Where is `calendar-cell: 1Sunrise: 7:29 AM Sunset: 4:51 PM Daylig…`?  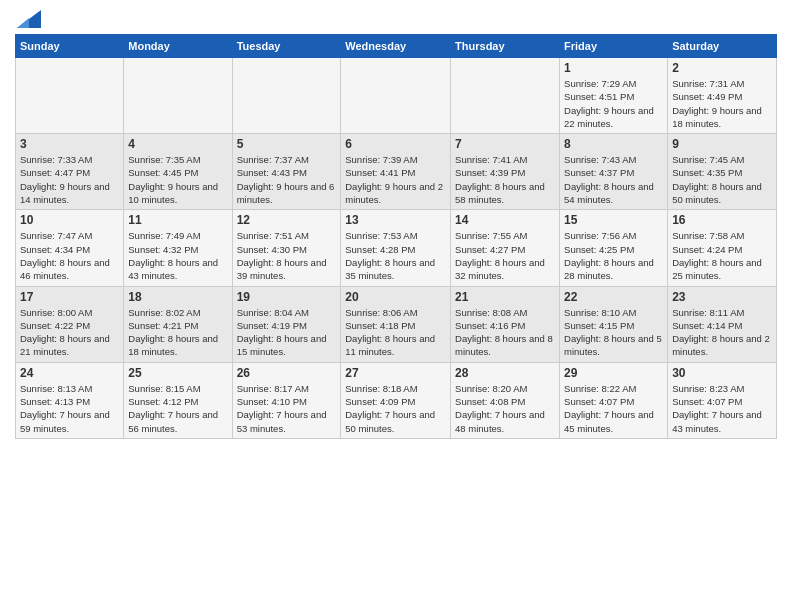
calendar-cell: 1Sunrise: 7:29 AM Sunset: 4:51 PM Daylig… is located at coordinates (614, 96).